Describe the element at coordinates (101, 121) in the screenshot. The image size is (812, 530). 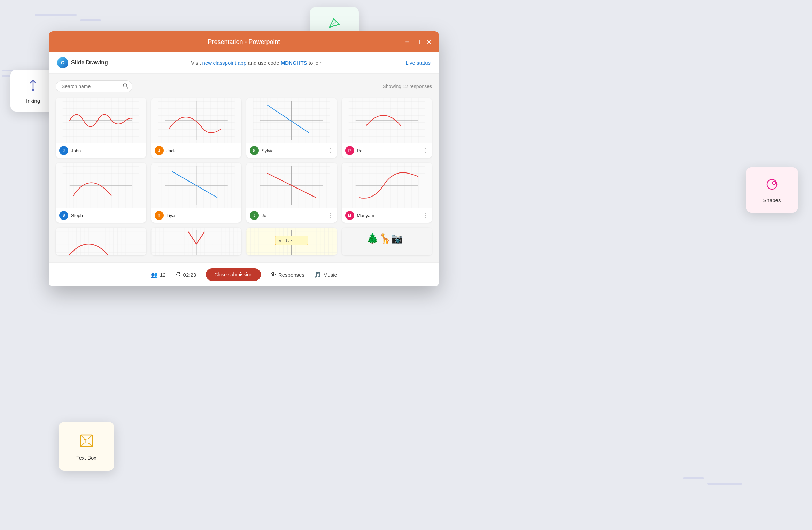
I see `card-graph-john` at that location.